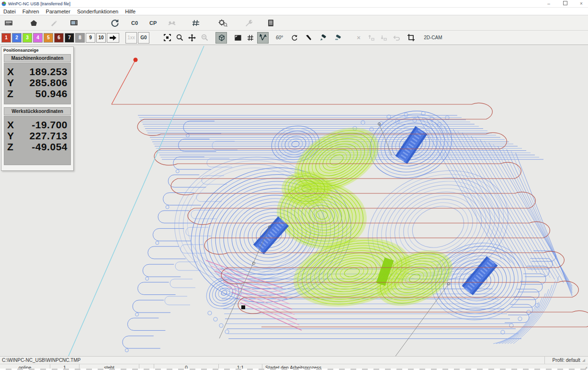 The image size is (588, 370). What do you see at coordinates (17, 38) in the screenshot?
I see `layer-button-2: 2` at bounding box center [17, 38].